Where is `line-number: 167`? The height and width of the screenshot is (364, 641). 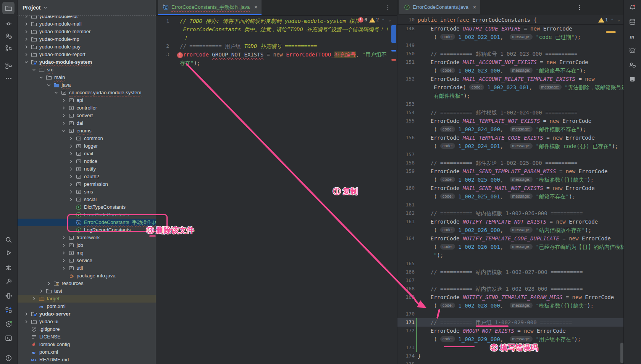
line-number: 167 is located at coordinates (406, 280).